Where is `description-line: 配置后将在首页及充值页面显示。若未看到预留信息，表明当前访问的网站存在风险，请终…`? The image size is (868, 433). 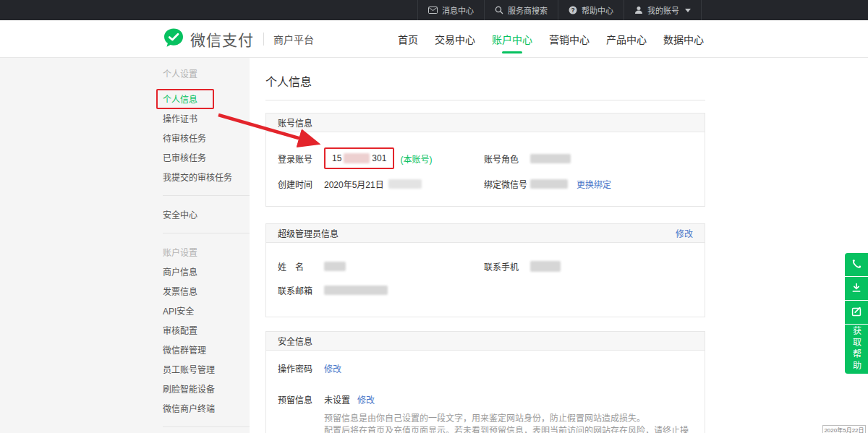
description-line: 配置后将在首页及充值页面显示。若未看到预留信息，表明当前访问的网站存在风险，请终… is located at coordinates (509, 429).